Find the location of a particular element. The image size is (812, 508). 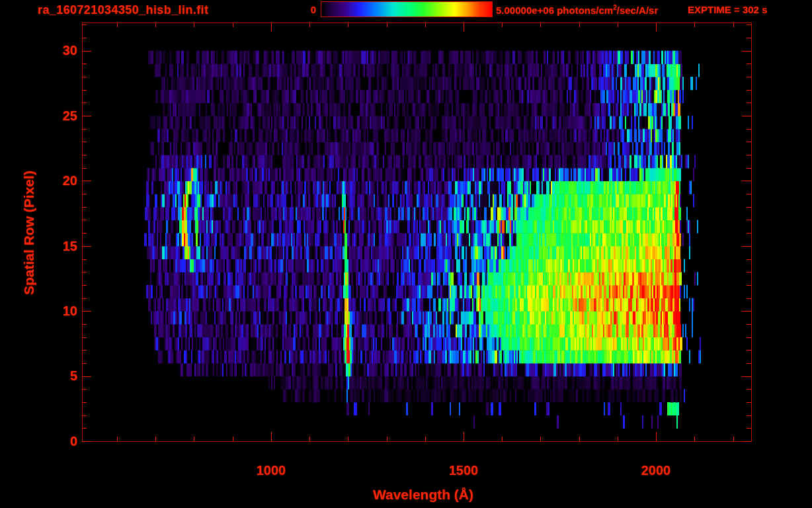

y-tick-label-0: 0 is located at coordinates (63, 442).